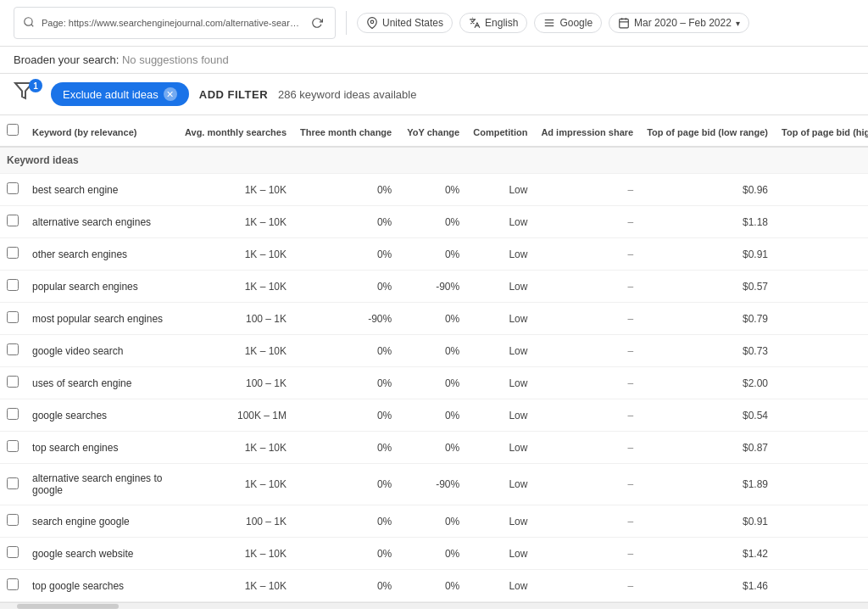 The width and height of the screenshot is (868, 614). I want to click on page-label: Page: https://www.searchenginejournal.co…, so click(171, 23).